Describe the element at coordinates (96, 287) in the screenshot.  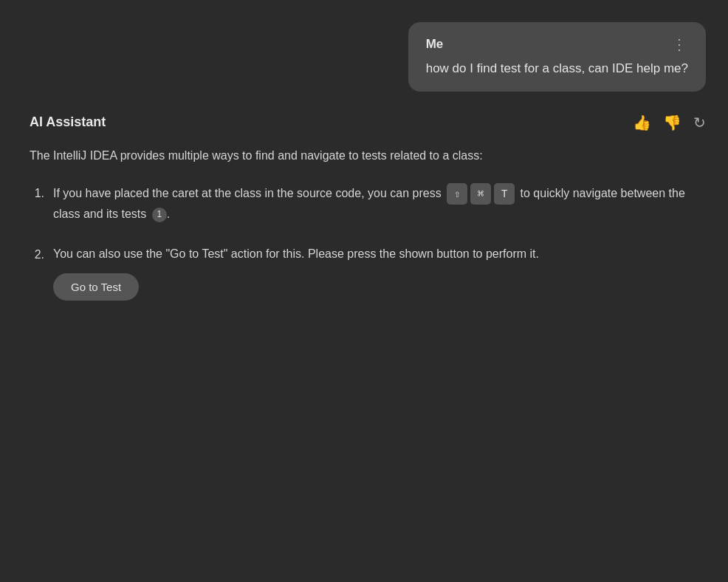
I see `go-to-test-button: Go to Test` at that location.